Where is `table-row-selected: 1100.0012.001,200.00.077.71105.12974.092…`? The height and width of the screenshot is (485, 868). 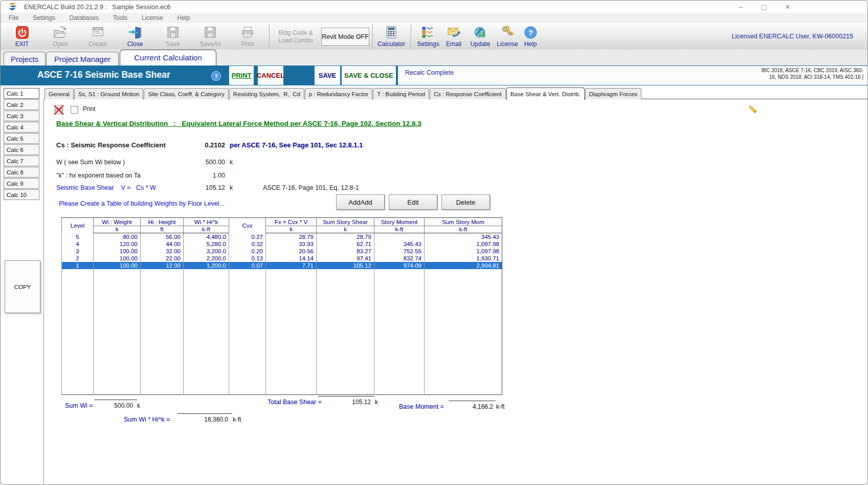
table-row-selected: 1100.0012.001,200.00.077.71105.12974.092… is located at coordinates (282, 266).